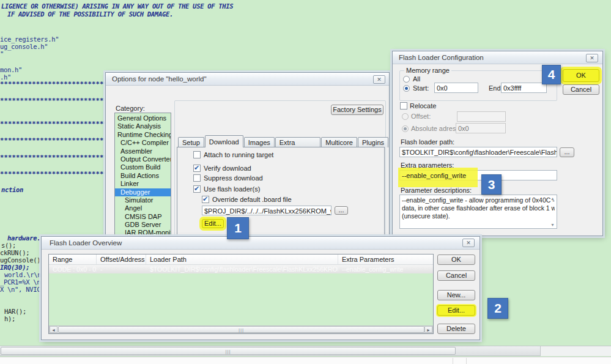 The width and height of the screenshot is (611, 364). Describe the element at coordinates (298, 142) in the screenshot. I see `tab-extra-options: Extra Options` at that location.